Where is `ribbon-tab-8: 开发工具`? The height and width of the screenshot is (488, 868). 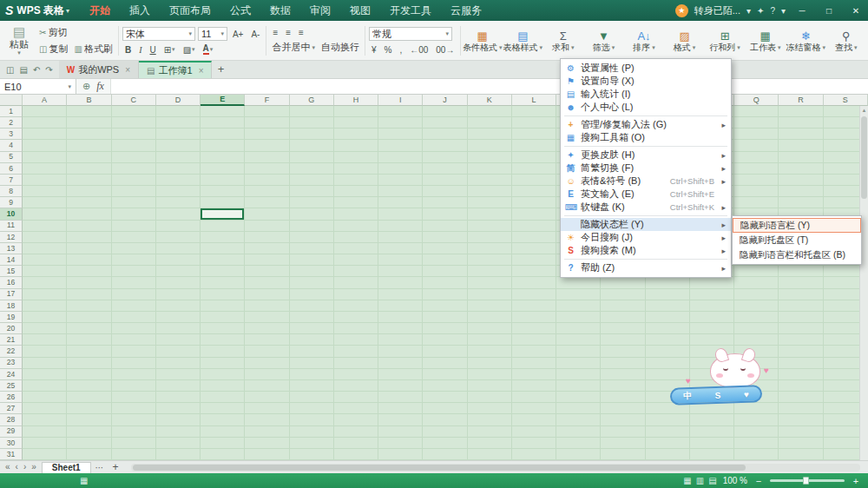
ribbon-tab-8: 开发工具 is located at coordinates (411, 10).